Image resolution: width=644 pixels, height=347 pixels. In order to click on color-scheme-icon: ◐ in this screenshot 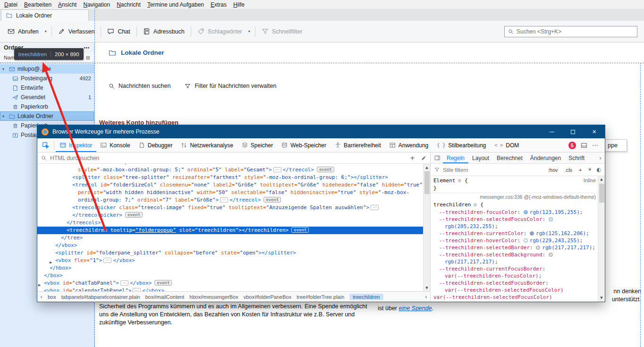, I will do `click(599, 170)`.